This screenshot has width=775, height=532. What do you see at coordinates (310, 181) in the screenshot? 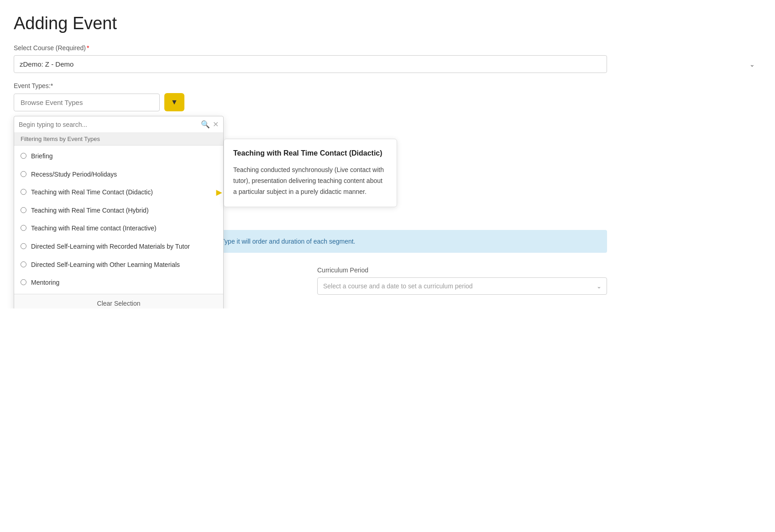
I see `tooltip-body: Teaching conducted synchronously (Live c…` at bounding box center [310, 181].